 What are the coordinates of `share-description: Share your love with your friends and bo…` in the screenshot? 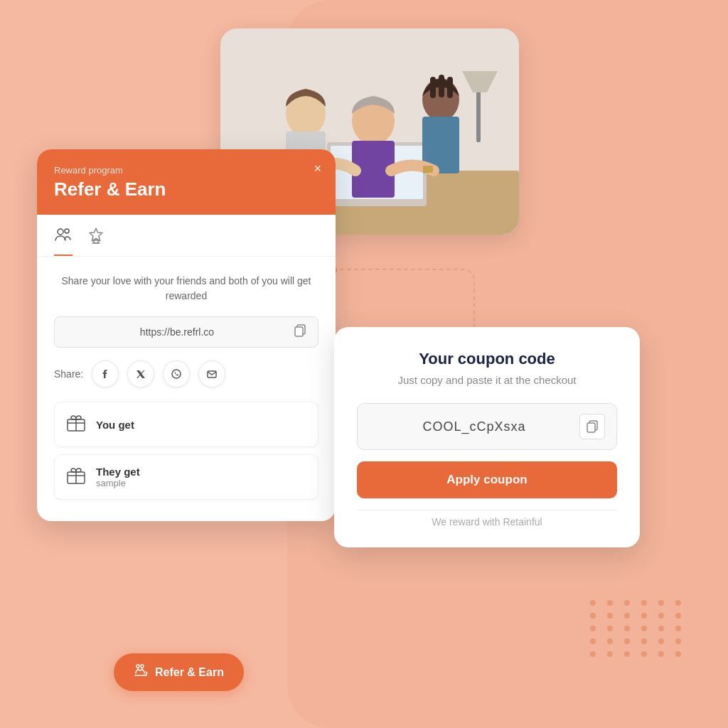 It's located at (186, 289).